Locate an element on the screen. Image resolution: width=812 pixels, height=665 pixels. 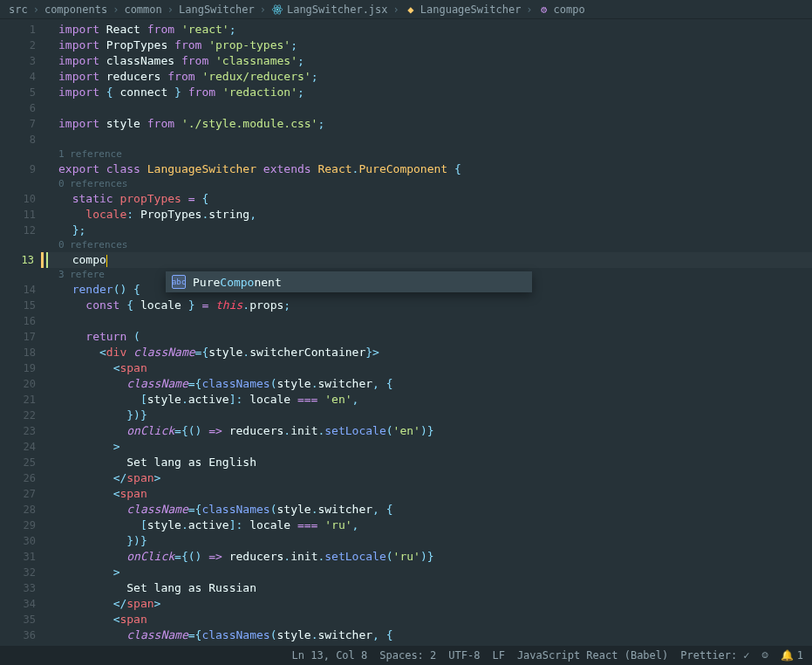
react-file-icon is located at coordinates (277, 10).